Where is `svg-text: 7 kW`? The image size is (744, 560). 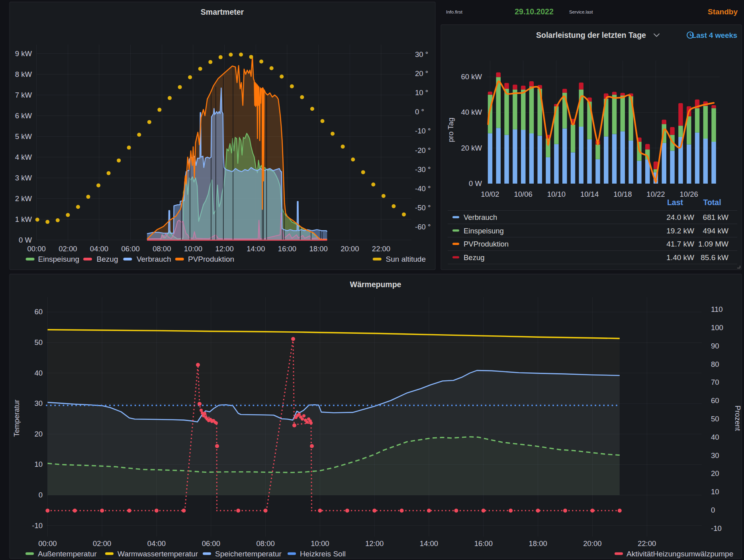 svg-text: 7 kW is located at coordinates (24, 95).